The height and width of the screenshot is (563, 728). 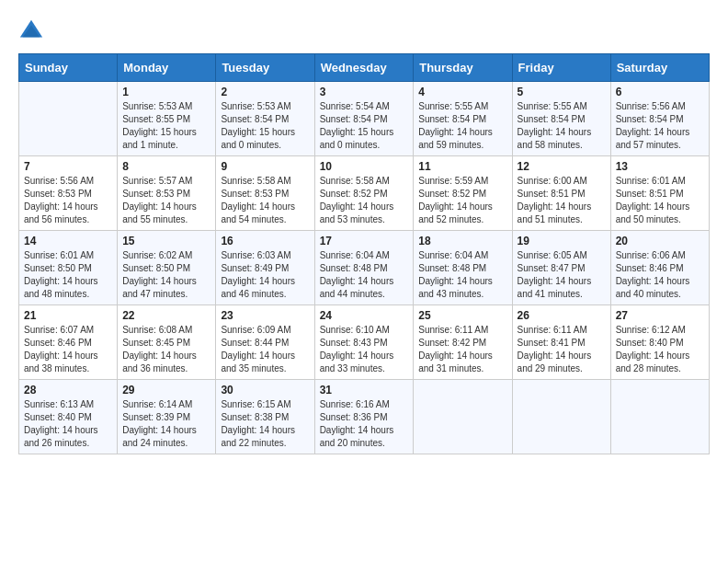 What do you see at coordinates (265, 316) in the screenshot?
I see `day-number: 23` at bounding box center [265, 316].